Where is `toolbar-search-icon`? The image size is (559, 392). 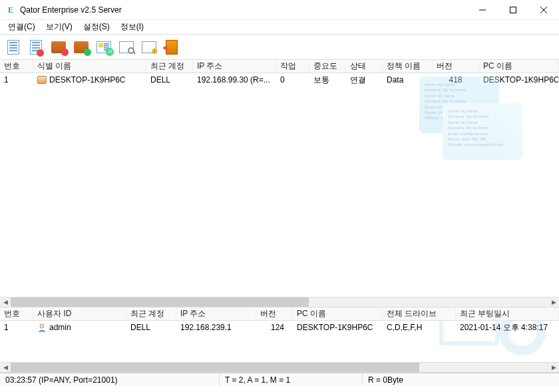 toolbar-search-icon is located at coordinates (126, 47).